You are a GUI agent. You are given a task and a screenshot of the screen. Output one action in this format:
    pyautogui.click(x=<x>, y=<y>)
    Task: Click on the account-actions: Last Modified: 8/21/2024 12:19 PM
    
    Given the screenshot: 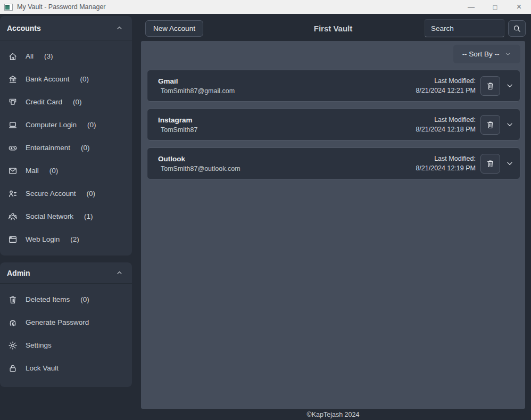 What is the action you would take?
    pyautogui.click(x=465, y=164)
    